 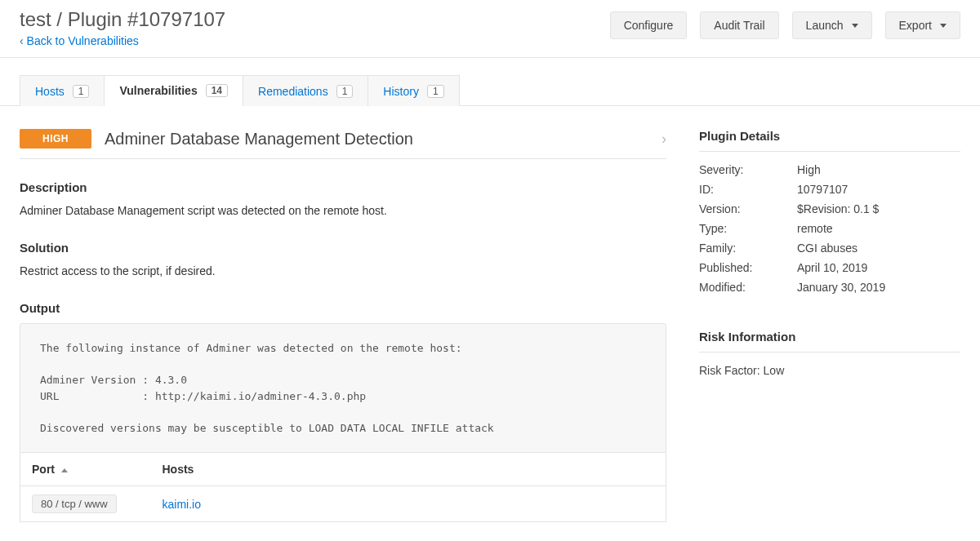 What do you see at coordinates (83, 41) in the screenshot?
I see `back-link-label: Back to Vulnerabilities` at bounding box center [83, 41].